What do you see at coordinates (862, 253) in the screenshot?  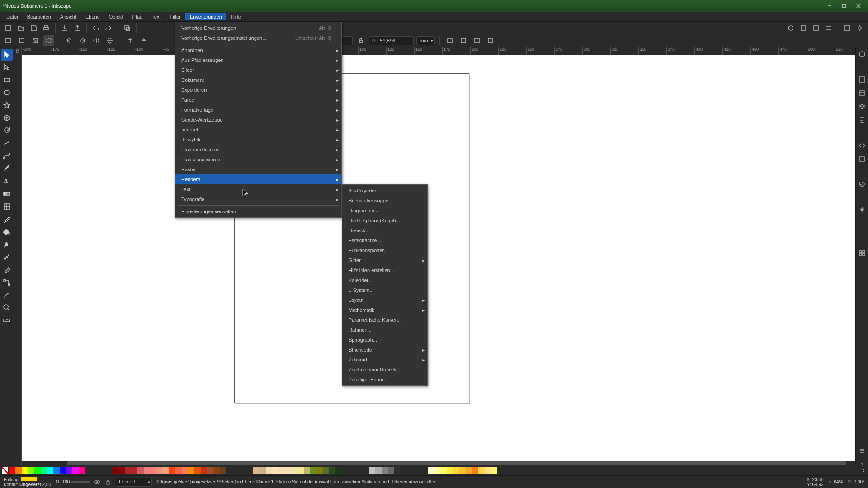 I see `swatches-panel-button` at bounding box center [862, 253].